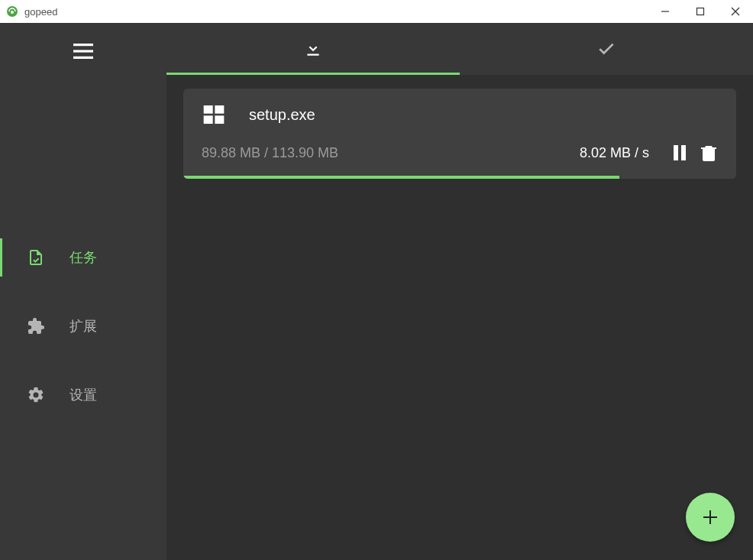 Image resolution: width=753 pixels, height=560 pixels. Describe the element at coordinates (83, 326) in the screenshot. I see `sidebar-item-label: 扩展` at that location.